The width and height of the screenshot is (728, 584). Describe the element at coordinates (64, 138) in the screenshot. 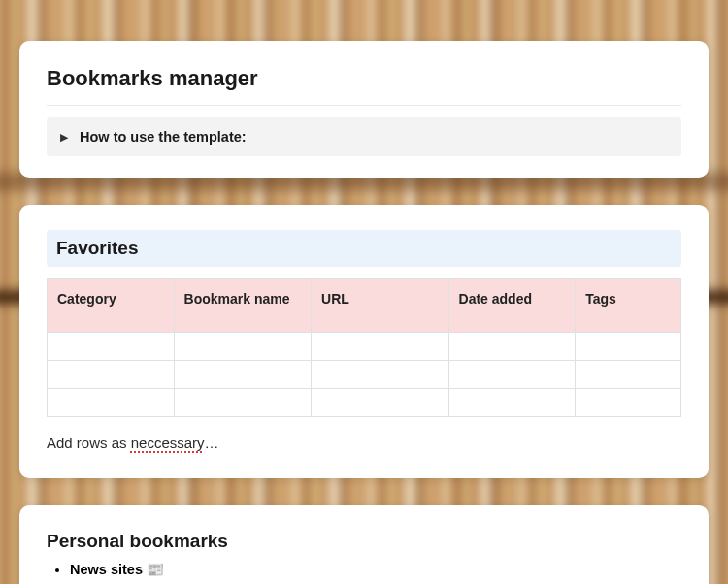

I see `disclosure-triangle-icon: ▶` at that location.